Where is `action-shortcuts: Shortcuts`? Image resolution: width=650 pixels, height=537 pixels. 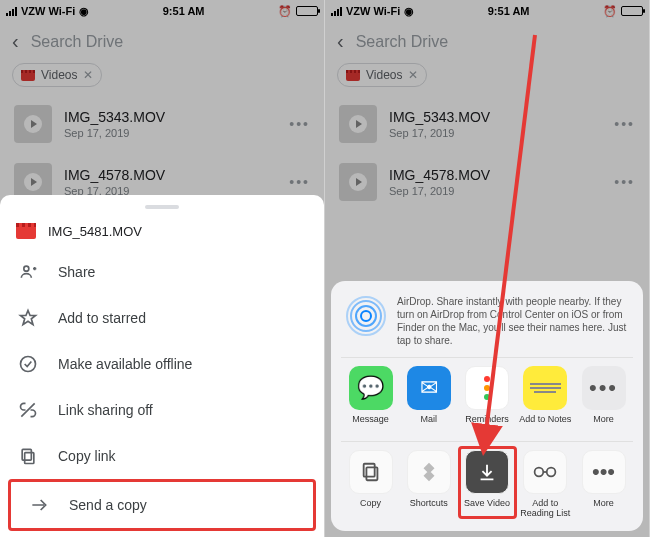 action-shortcuts: Shortcuts is located at coordinates (428, 484).